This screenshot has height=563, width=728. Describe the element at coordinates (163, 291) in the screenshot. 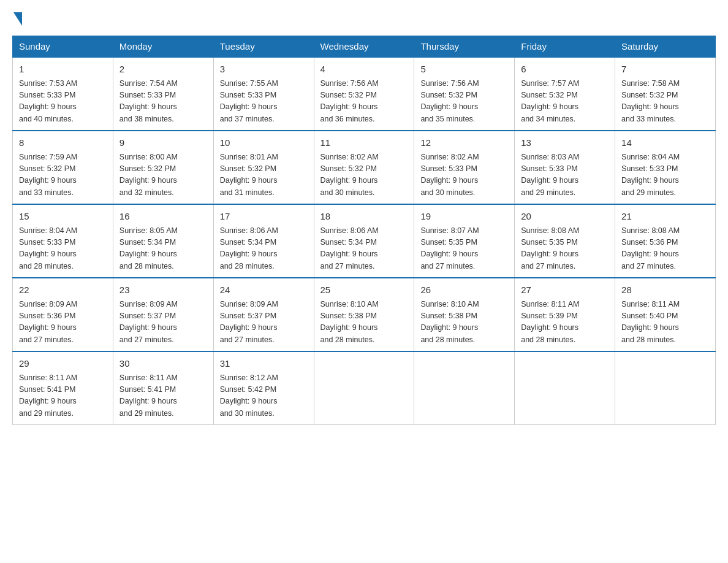

I see `day-number: 23` at that location.